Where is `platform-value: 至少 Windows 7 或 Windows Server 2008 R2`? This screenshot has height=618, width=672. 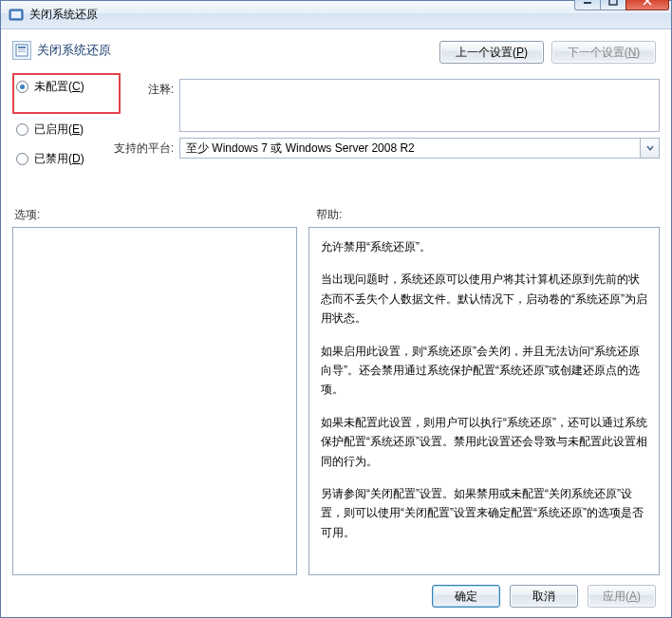
platform-value: 至少 Windows 7 或 Windows Server 2008 R2 is located at coordinates (410, 148).